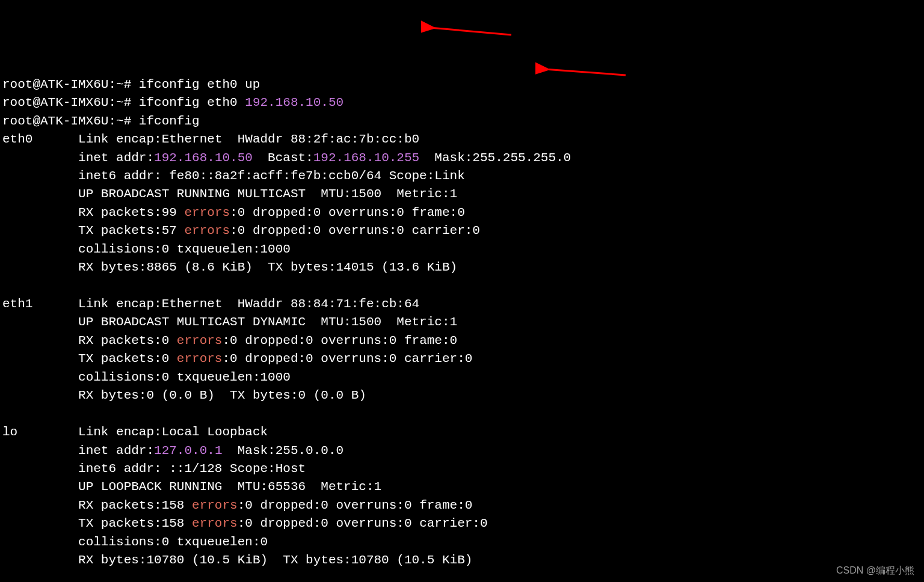 This screenshot has height=582, width=924. I want to click on lo-tx-a: TX packets:158, so click(135, 523).